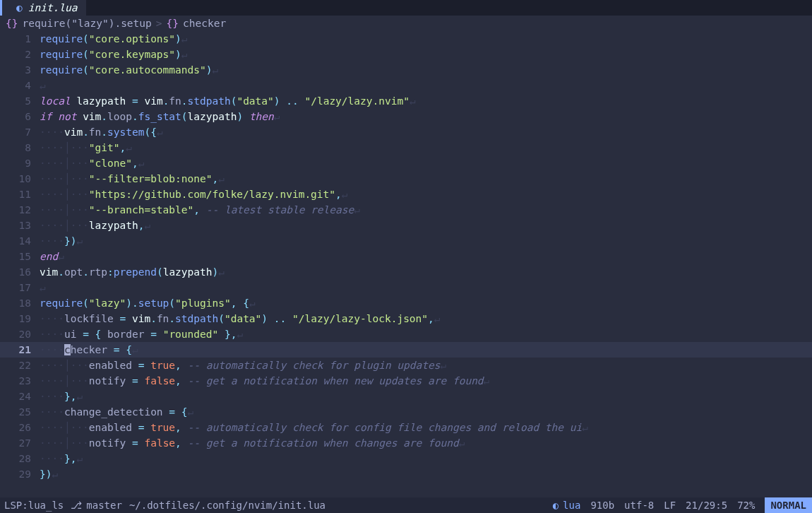  Describe the element at coordinates (426, 70) in the screenshot. I see `code-content: require("core.autocommands")↵` at that location.